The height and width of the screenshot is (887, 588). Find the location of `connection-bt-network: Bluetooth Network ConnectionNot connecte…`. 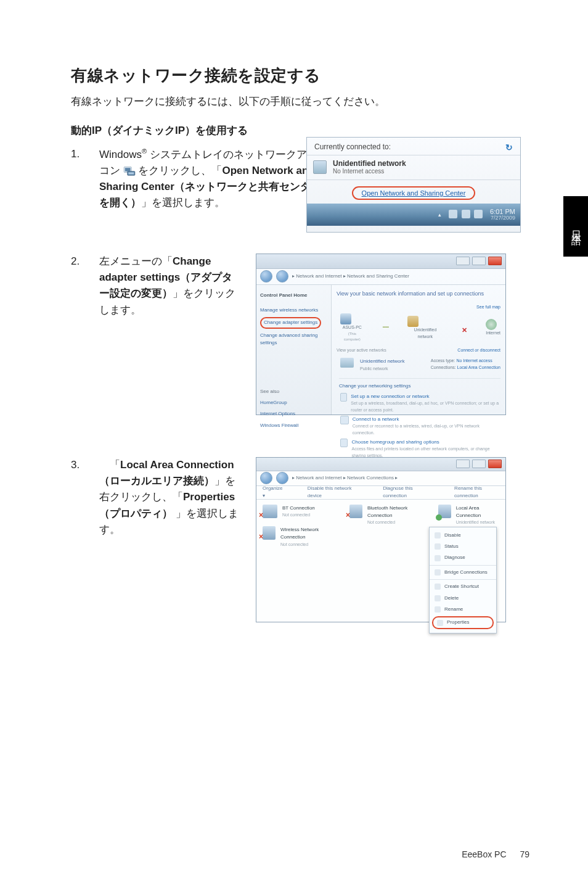

connection-bt-network: Bluetooth Network ConnectionNot connecte… is located at coordinates (388, 516).